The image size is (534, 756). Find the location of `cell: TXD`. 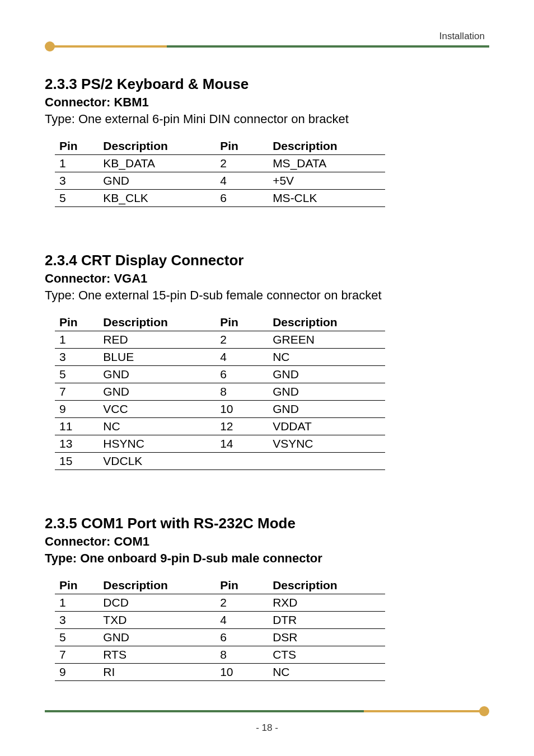

cell: TXD is located at coordinates (157, 620).